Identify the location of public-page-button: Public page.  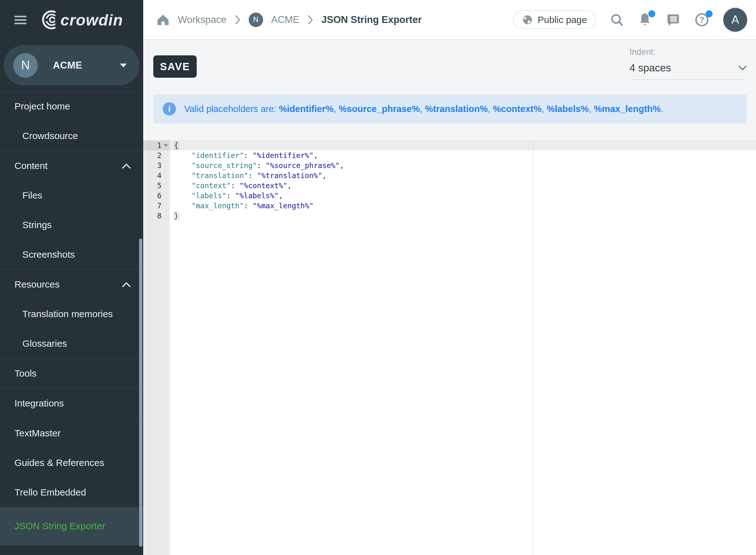
(554, 19).